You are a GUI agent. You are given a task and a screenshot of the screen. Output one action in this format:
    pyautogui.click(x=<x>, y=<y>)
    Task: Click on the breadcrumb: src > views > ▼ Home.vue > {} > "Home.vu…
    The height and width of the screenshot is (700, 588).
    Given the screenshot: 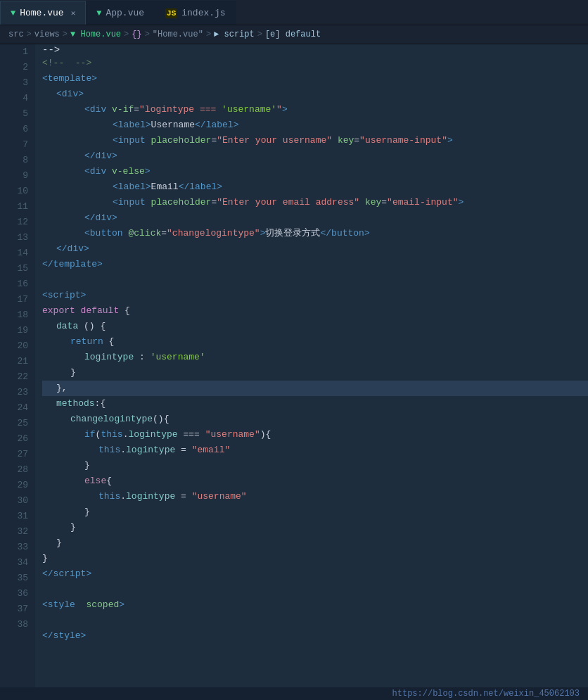 What is the action you would take?
    pyautogui.click(x=294, y=35)
    